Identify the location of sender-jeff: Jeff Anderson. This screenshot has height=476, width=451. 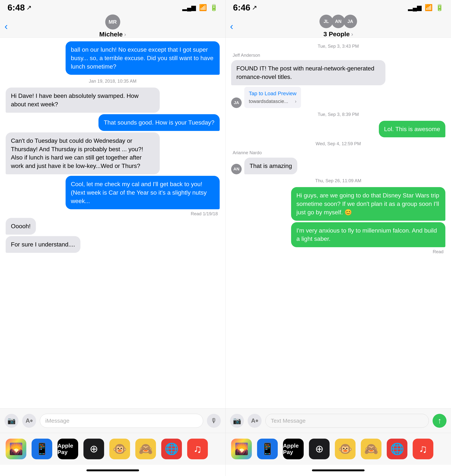
(339, 55).